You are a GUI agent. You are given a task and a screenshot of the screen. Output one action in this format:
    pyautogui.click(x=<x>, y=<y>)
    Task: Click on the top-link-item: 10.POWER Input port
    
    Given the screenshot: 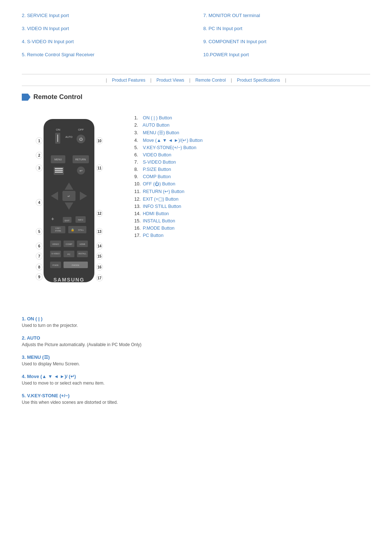 What is the action you would take?
    pyautogui.click(x=287, y=55)
    